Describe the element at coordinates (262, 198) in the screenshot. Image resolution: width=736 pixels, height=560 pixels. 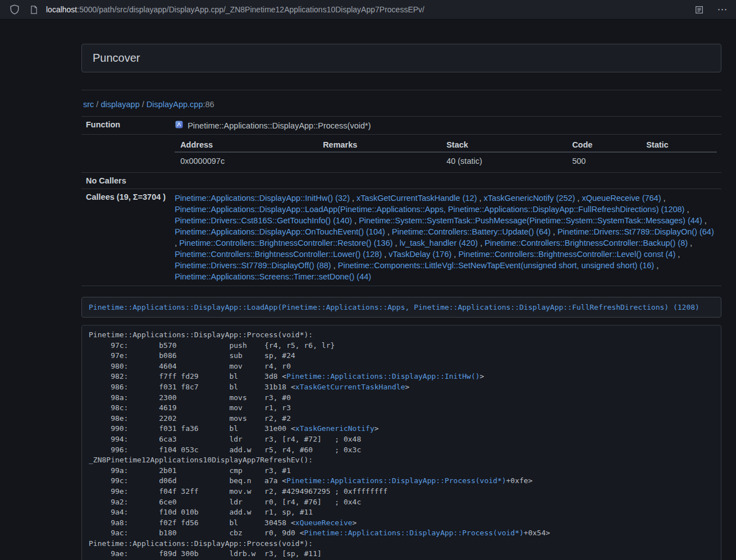
I see `callee-link: Pinetime::Applications::DisplayApp::Init…` at that location.